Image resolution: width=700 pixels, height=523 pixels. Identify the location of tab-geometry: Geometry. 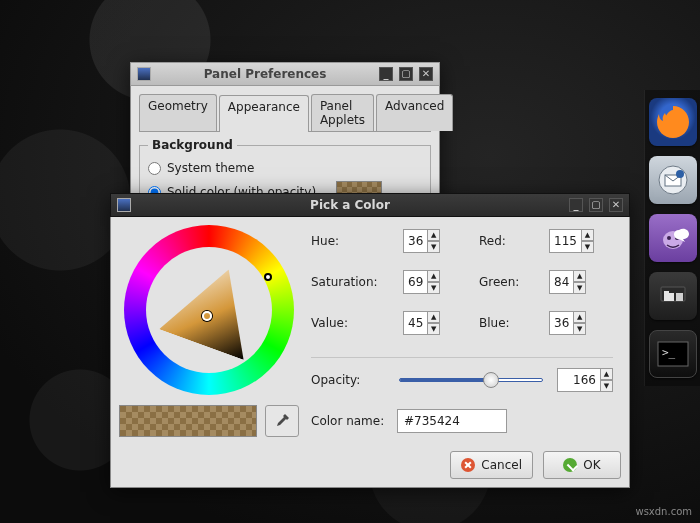
(178, 112).